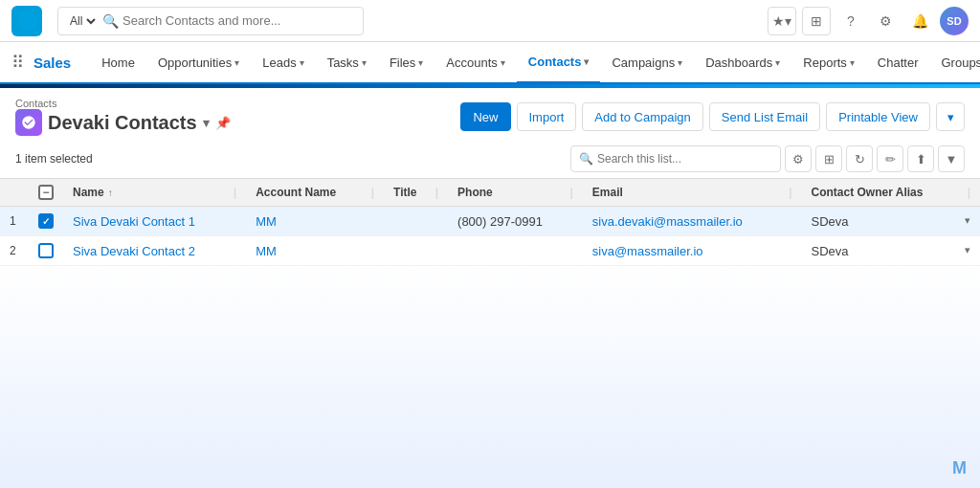 The width and height of the screenshot is (980, 488). I want to click on nav-item-tasks: Tasks ▾, so click(346, 62).